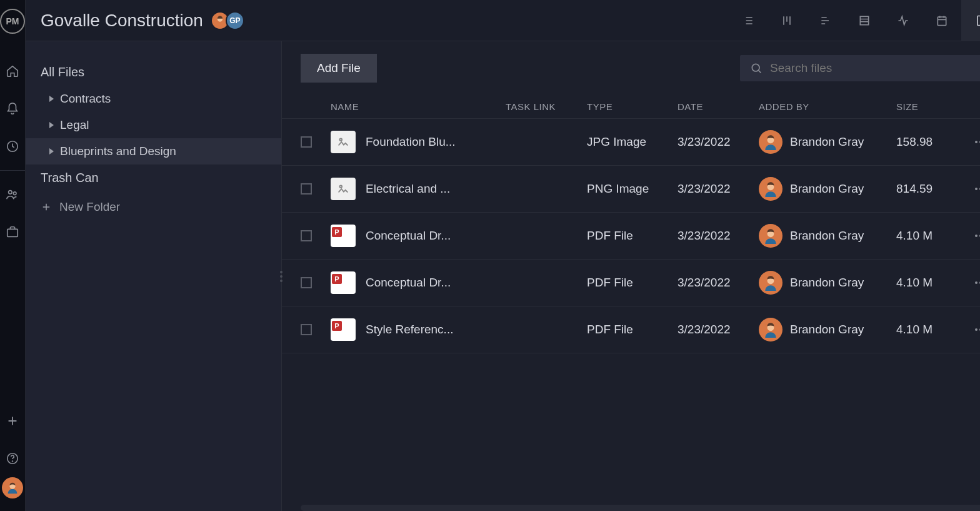 Image resolution: width=980 pixels, height=511 pixels. I want to click on search-input, so click(875, 68).